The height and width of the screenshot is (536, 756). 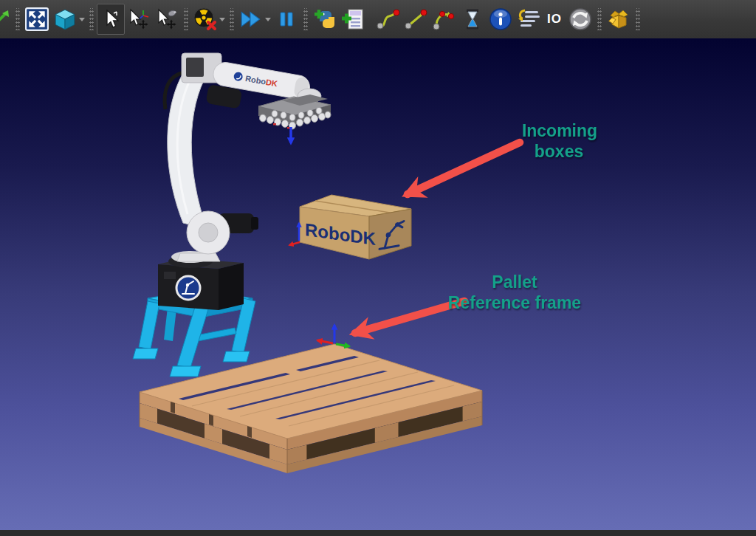 I want to click on move-tool-icon, so click(x=167, y=19).